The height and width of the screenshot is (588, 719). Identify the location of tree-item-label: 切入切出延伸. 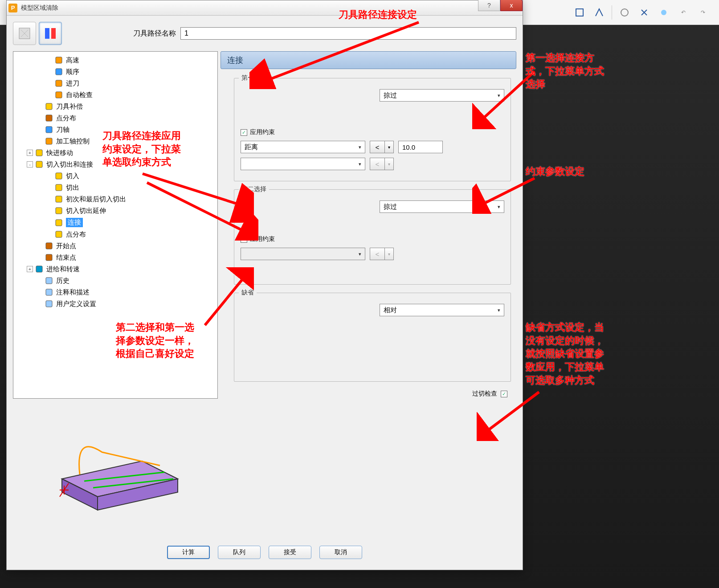
(86, 211).